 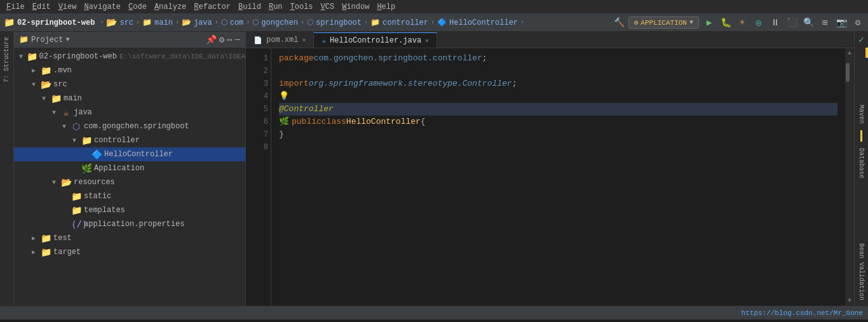 What do you see at coordinates (334, 122) in the screenshot?
I see `kw-class: class` at bounding box center [334, 122].